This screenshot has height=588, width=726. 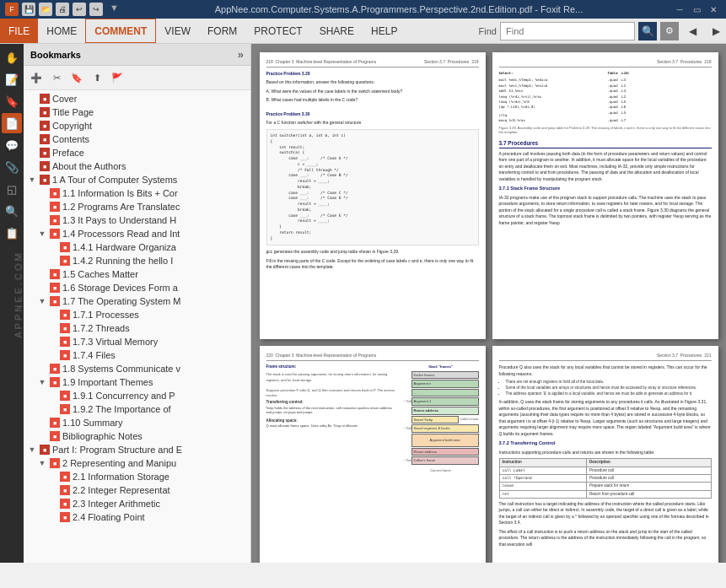 I want to click on print-icon-tb: 🖨, so click(x=62, y=9).